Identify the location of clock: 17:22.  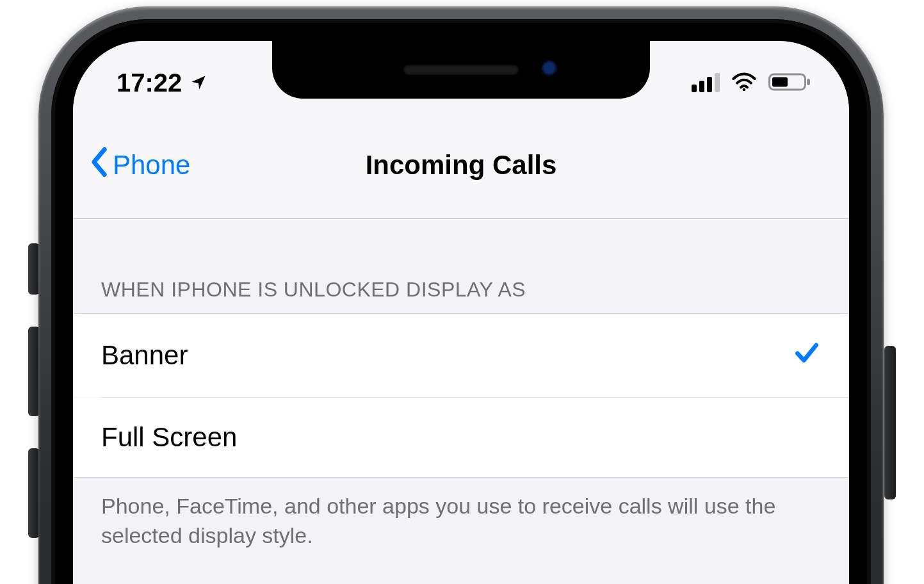
(149, 83).